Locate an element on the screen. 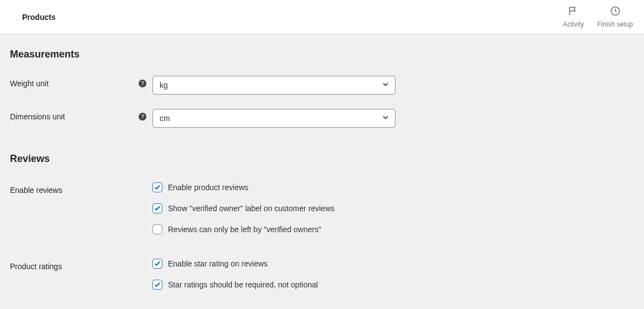 This screenshot has height=309, width=644. finish-setup-button: Finish setup is located at coordinates (615, 17).